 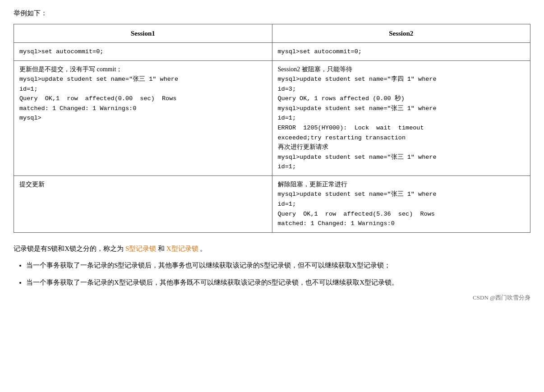 What do you see at coordinates (143, 118) in the screenshot?
I see `session1-update-cell: 更新但是不提交，没有手写 commit； mysql>update studen…` at bounding box center [143, 118].